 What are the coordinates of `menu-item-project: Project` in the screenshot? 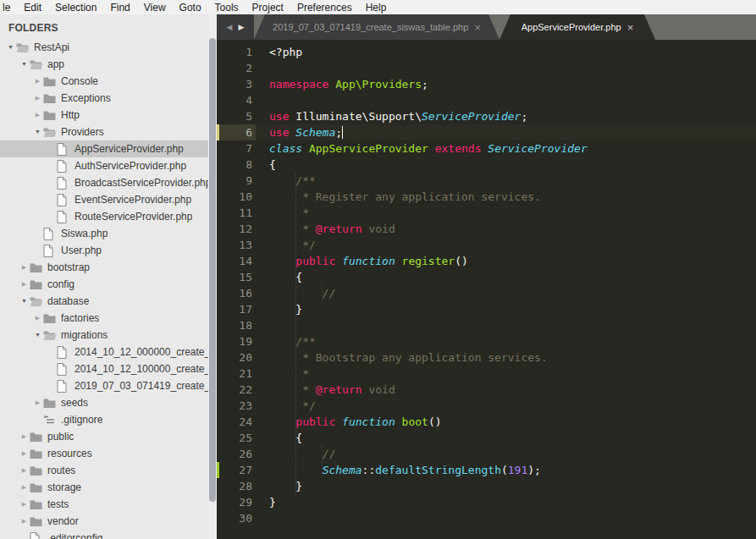 It's located at (268, 7).